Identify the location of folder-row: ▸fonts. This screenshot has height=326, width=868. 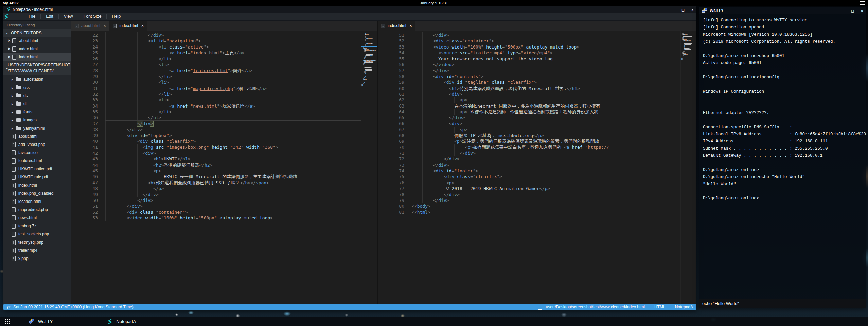
(37, 112).